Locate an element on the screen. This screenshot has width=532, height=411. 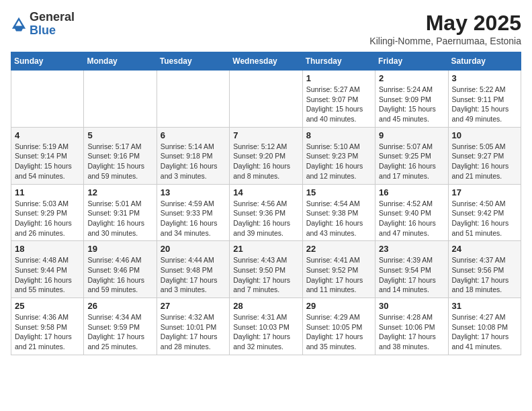
day-info: Sunrise: 4:41 AM Sunset: 9:52 PM Dayligh… is located at coordinates (339, 275).